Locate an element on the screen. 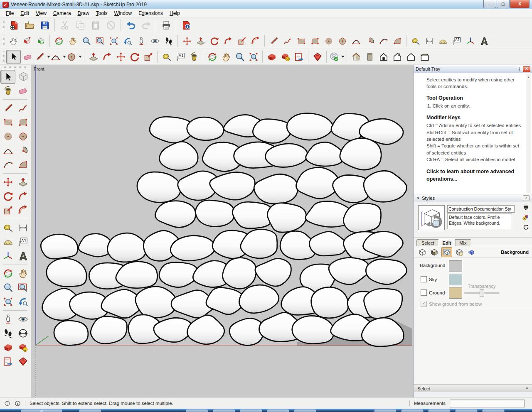 This screenshot has width=532, height=412. menu-tools: Tools is located at coordinates (102, 13).